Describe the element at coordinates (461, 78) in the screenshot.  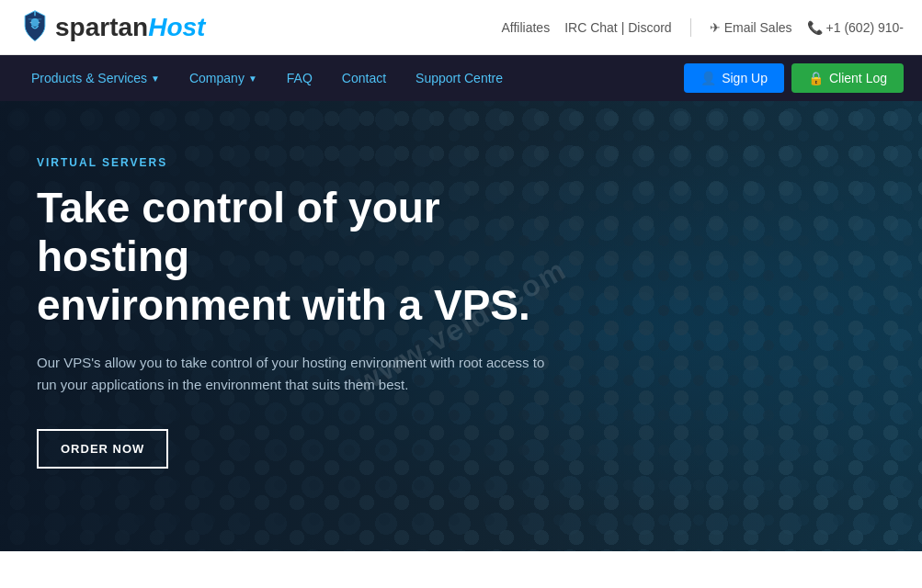
I see `nav-bar: Products & Services ▼ Company ▼ FAQ Cont…` at that location.